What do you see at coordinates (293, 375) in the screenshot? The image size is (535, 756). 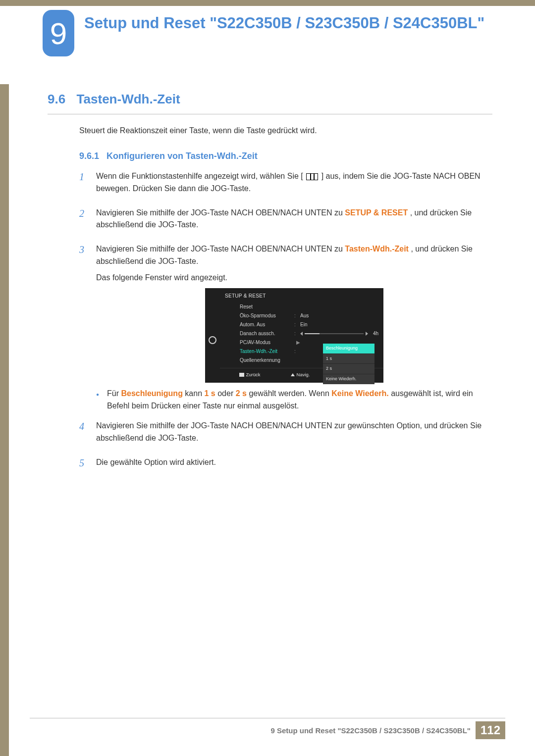 I see `navigate-icon` at bounding box center [293, 375].